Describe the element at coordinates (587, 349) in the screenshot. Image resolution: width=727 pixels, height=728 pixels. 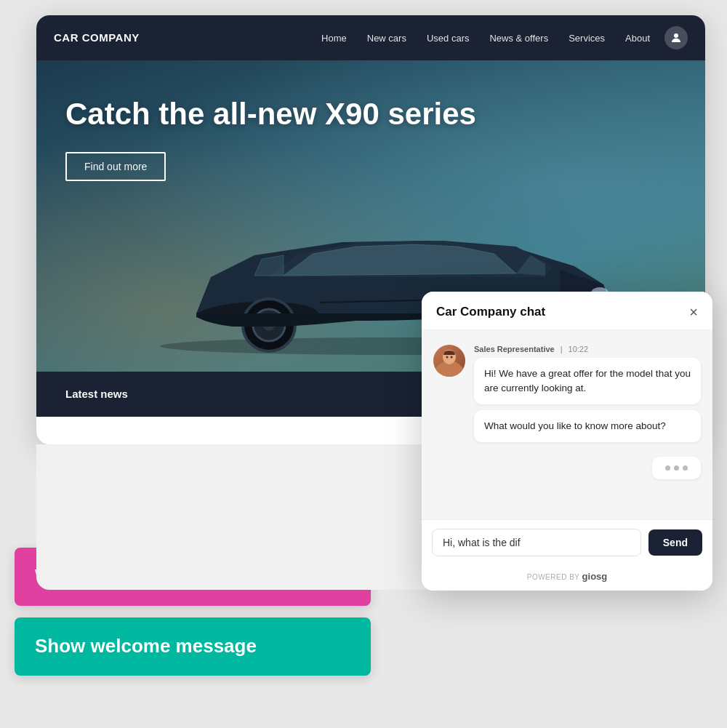
I see `sender-info: Sales Representative | 10:22` at that location.